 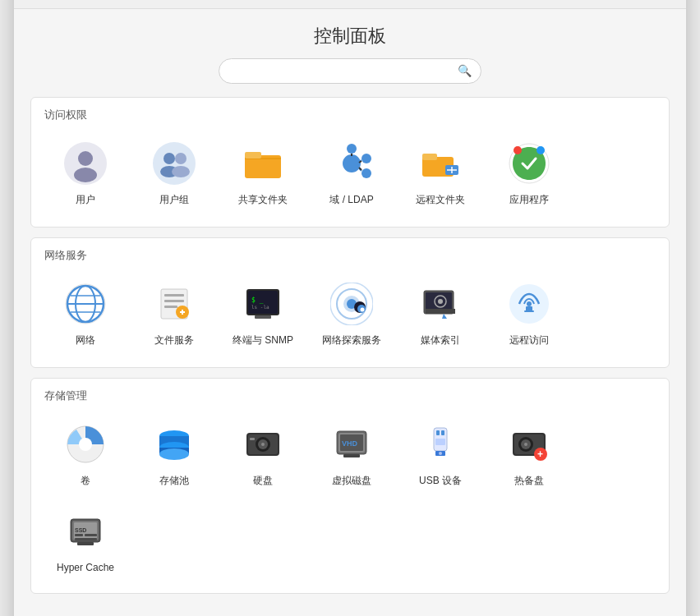 What do you see at coordinates (263, 200) in the screenshot?
I see `item-label-shared-folder: 共享文件夹` at bounding box center [263, 200].